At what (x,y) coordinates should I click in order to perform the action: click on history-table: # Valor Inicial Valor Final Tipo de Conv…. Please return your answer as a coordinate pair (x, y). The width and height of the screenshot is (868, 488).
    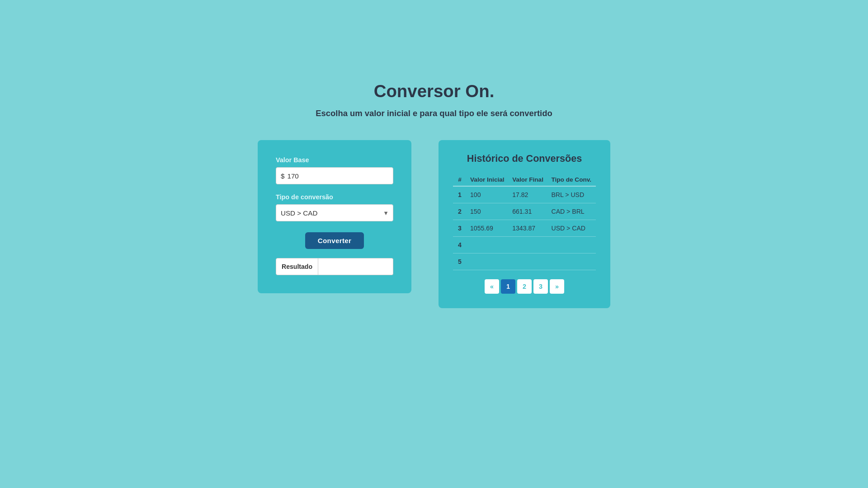
    Looking at the image, I should click on (524, 222).